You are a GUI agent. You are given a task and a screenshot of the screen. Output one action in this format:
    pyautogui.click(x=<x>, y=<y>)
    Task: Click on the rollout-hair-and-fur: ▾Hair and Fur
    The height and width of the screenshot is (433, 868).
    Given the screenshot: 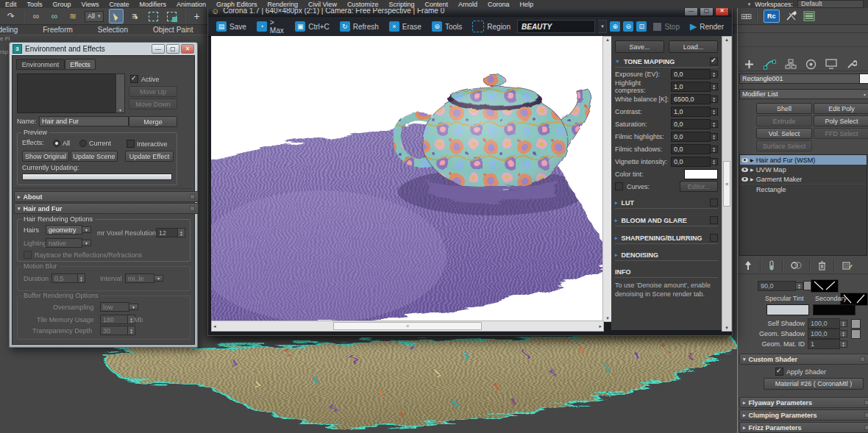 What is the action you would take?
    pyautogui.click(x=106, y=209)
    